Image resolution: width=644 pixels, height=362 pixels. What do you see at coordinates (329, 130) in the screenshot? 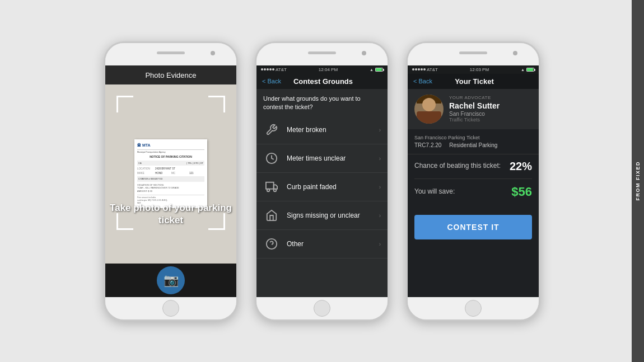
I see `meter-broken-label: Meter broken` at bounding box center [329, 130].